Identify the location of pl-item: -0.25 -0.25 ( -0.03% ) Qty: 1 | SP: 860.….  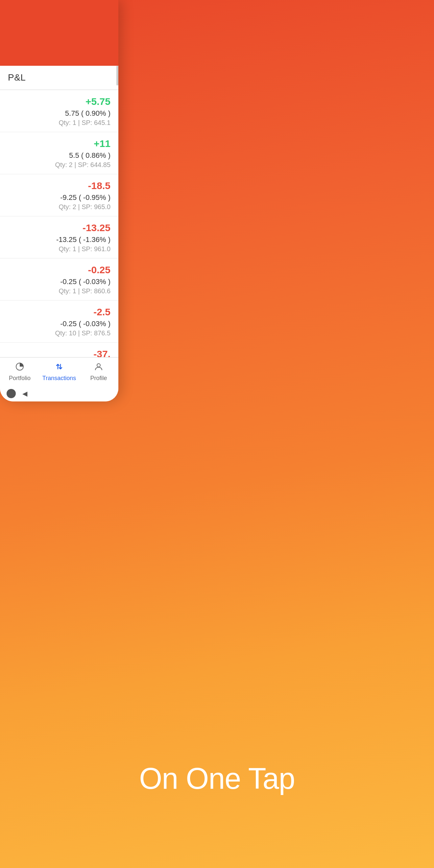
(59, 280).